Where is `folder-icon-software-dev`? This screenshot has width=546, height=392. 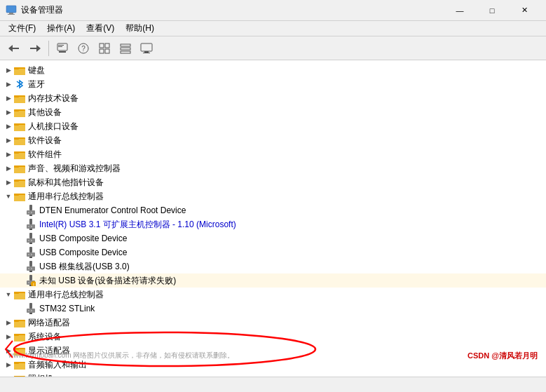
folder-icon-software-dev is located at coordinates (20, 140).